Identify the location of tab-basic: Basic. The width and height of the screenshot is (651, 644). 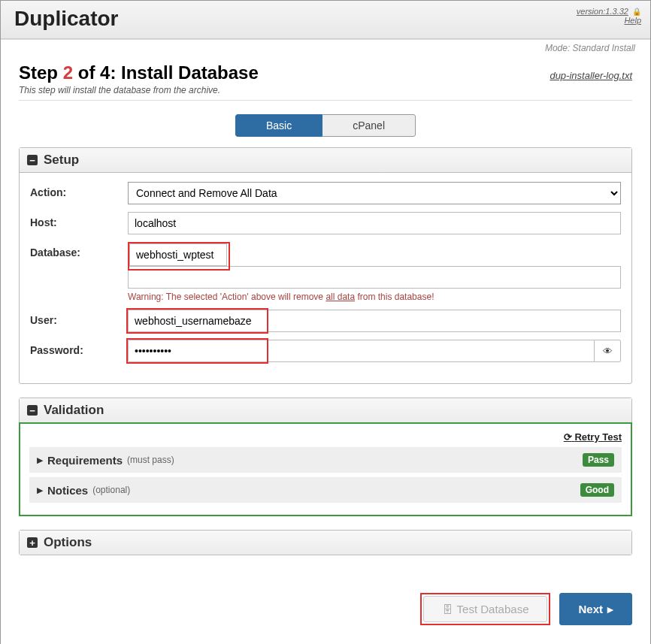
(279, 125).